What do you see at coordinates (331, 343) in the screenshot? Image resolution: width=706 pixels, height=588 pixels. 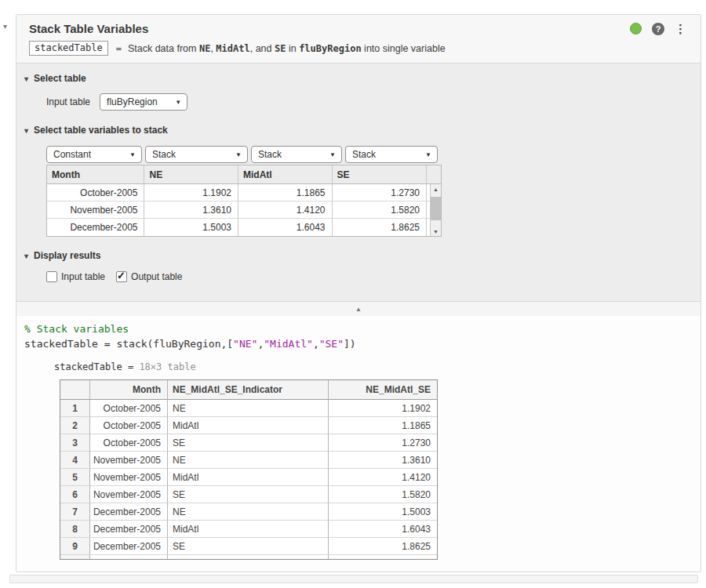 I see `code-token-string: "SE"` at bounding box center [331, 343].